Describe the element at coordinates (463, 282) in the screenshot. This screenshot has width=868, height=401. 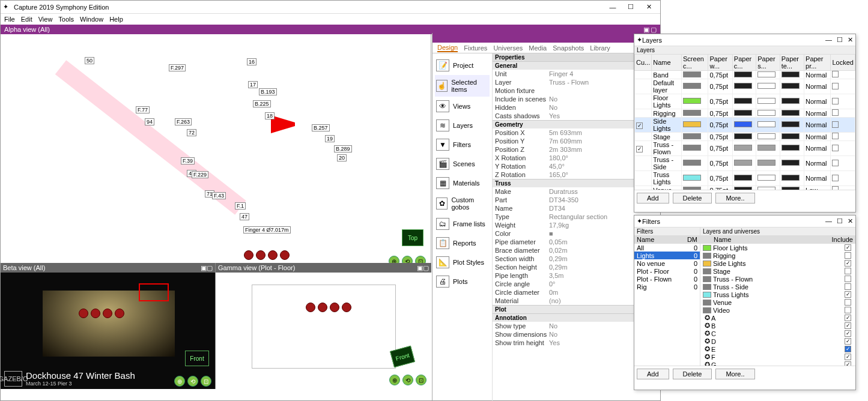
I see `nav-plots: 🖨Plots` at that location.